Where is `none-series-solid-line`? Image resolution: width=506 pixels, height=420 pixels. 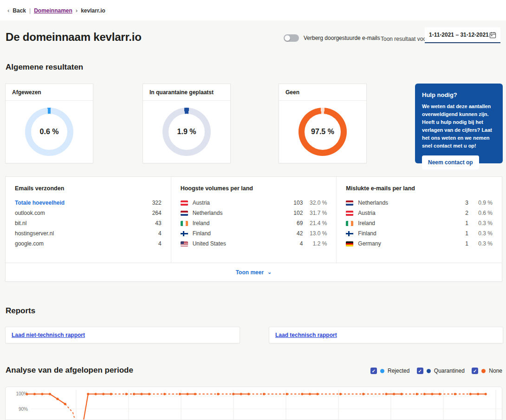
none-series-solid-line is located at coordinates (256, 407).